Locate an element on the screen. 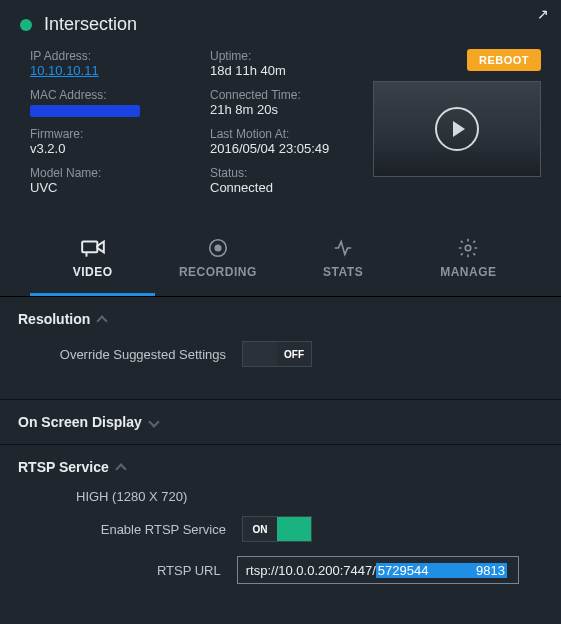 This screenshot has width=561, height=624. activity-icon is located at coordinates (343, 248).